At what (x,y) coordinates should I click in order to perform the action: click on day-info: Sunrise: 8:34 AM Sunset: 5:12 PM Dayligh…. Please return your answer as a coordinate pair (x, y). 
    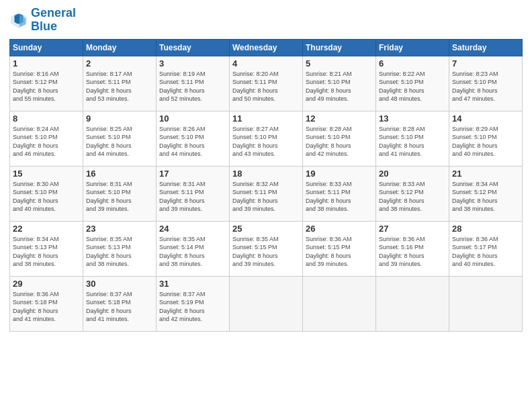
    Looking at the image, I should click on (486, 197).